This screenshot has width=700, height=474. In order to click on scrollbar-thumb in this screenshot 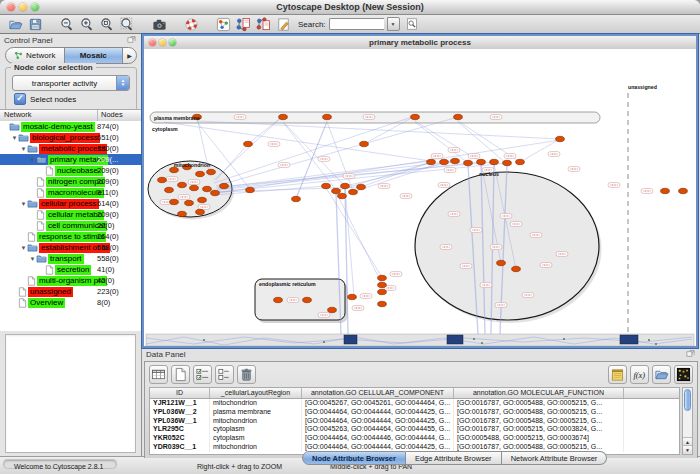, I will do `click(688, 400)`.